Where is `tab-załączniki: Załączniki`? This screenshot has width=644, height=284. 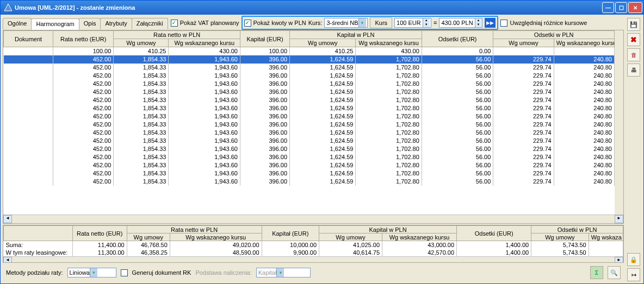
tab-załączniki: Załączniki is located at coordinates (150, 24).